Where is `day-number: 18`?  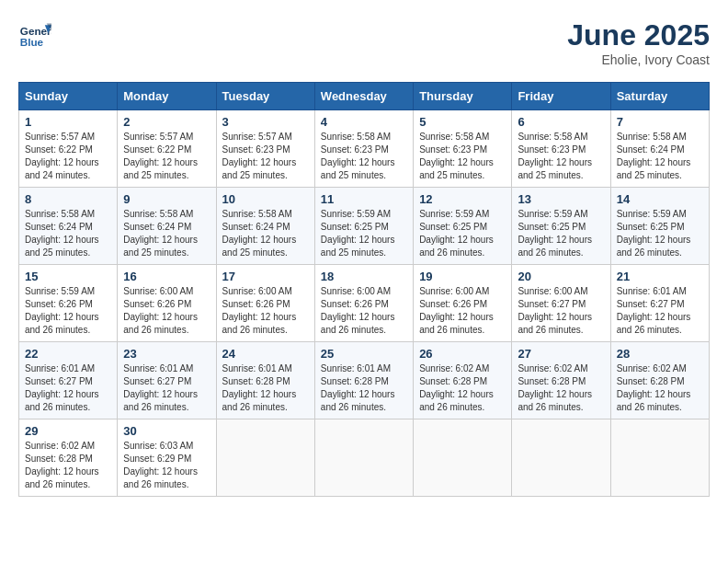
day-number: 18 is located at coordinates (364, 276).